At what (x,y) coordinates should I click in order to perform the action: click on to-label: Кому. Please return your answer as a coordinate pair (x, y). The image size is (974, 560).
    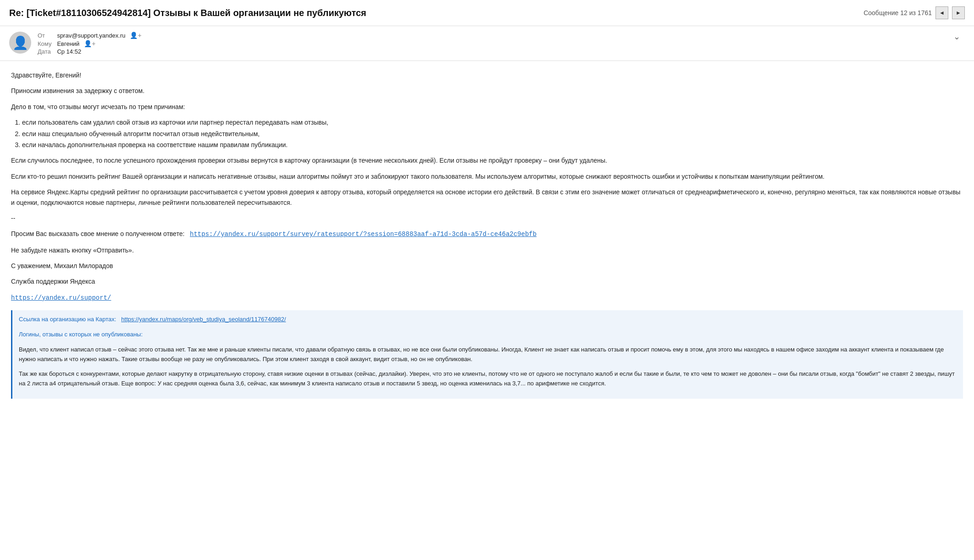
    Looking at the image, I should click on (44, 44).